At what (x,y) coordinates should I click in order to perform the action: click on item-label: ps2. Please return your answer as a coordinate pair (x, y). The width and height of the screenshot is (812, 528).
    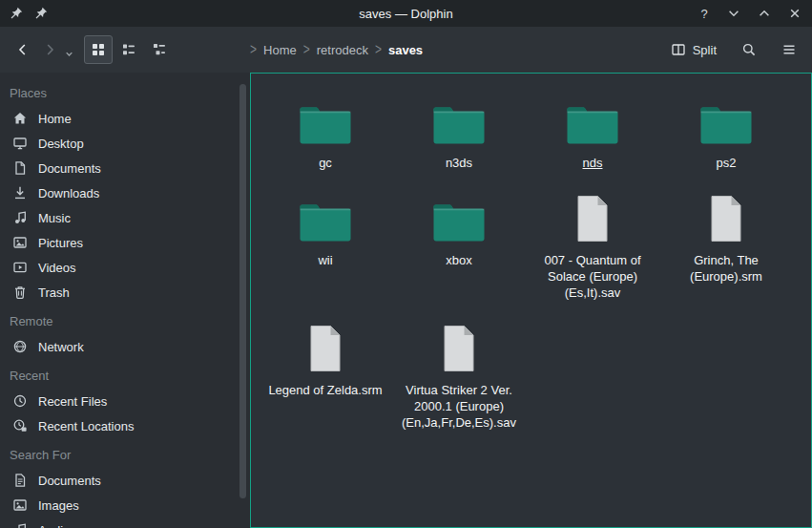
    Looking at the image, I should click on (727, 162).